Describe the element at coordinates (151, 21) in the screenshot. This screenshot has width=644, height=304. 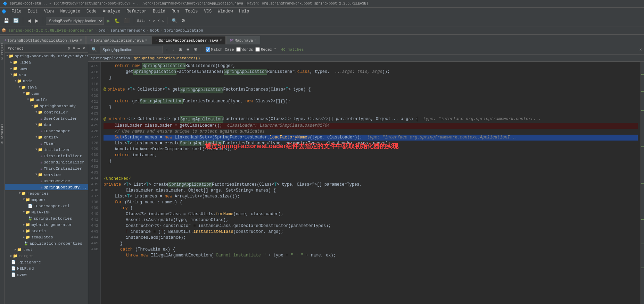
I see `git-label: Git: ✓ ✔ ✗ ↻` at that location.